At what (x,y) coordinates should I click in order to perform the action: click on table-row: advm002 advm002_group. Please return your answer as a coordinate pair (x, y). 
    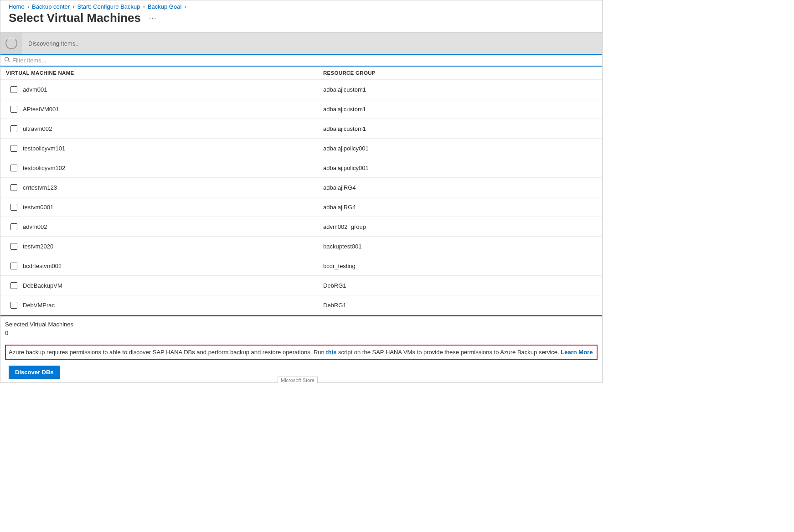
    Looking at the image, I should click on (301, 227).